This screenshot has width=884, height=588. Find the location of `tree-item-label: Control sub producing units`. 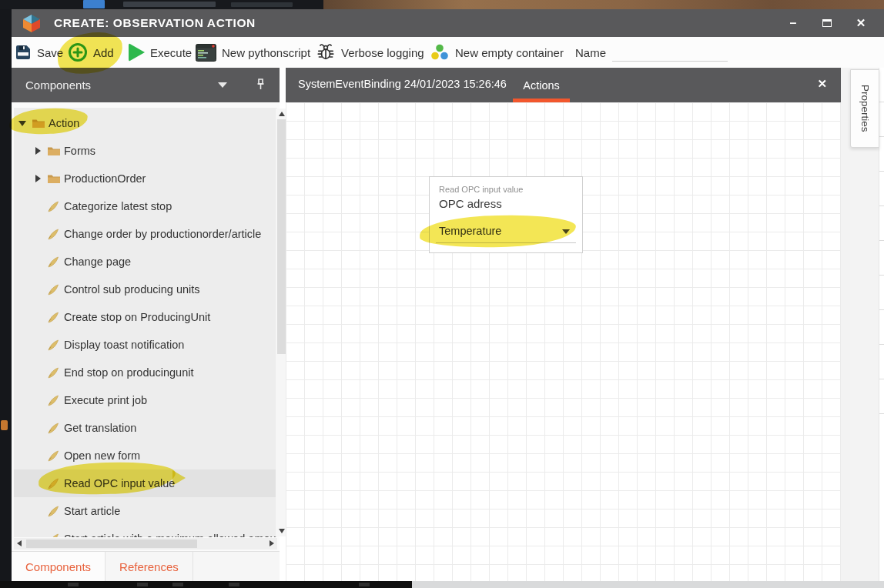

tree-item-label: Control sub producing units is located at coordinates (132, 289).